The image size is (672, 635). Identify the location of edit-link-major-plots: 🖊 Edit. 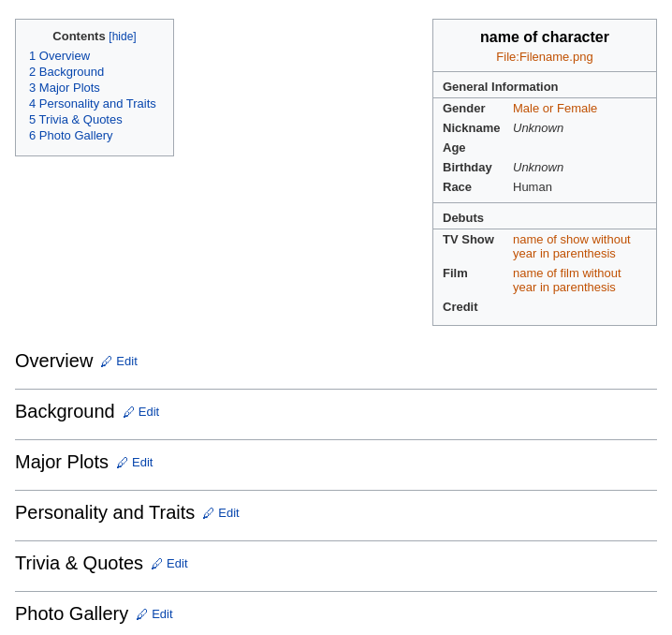
(135, 463).